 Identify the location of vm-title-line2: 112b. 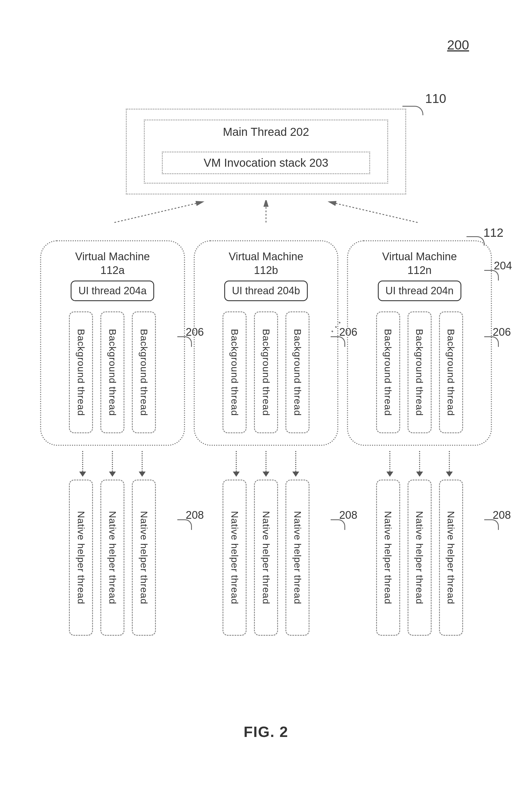
(266, 270).